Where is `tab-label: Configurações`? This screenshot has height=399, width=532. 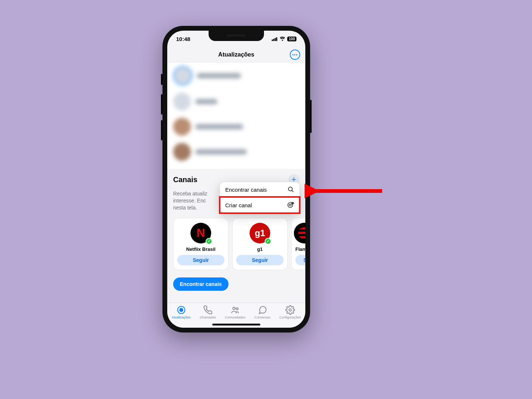
tab-label: Configurações is located at coordinates (290, 317).